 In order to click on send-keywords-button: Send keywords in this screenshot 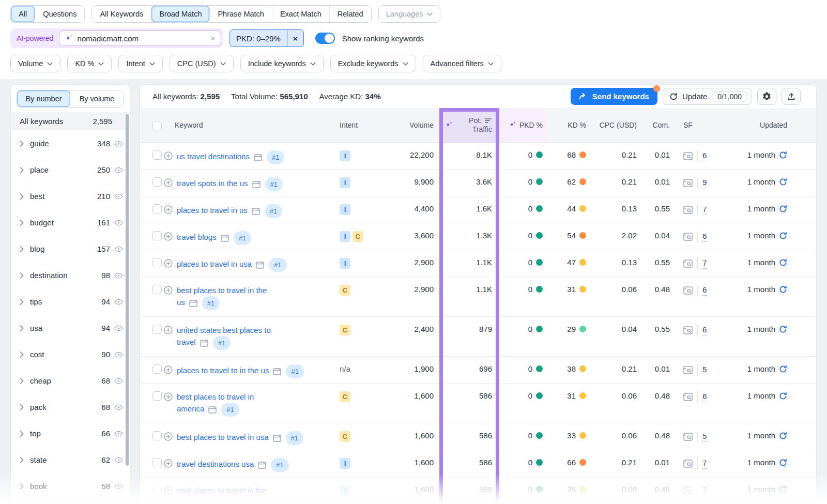, I will do `click(614, 96)`.